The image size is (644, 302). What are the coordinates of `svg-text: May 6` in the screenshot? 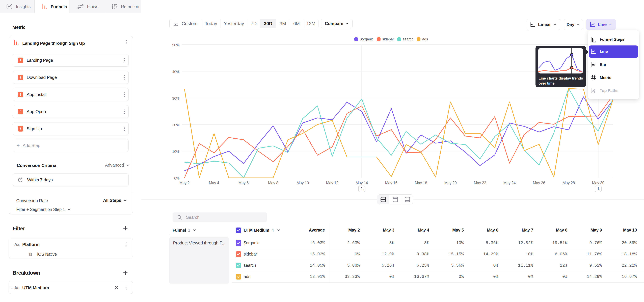 It's located at (244, 183).